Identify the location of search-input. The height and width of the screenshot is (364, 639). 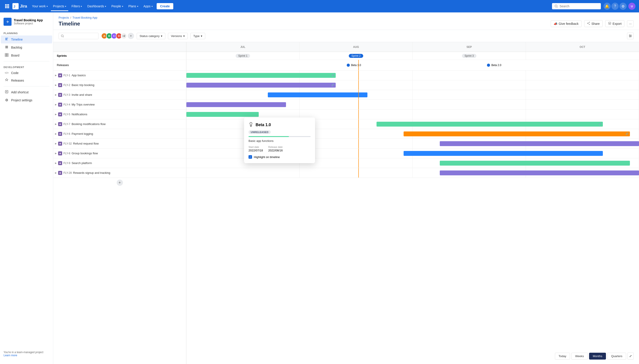
(577, 6).